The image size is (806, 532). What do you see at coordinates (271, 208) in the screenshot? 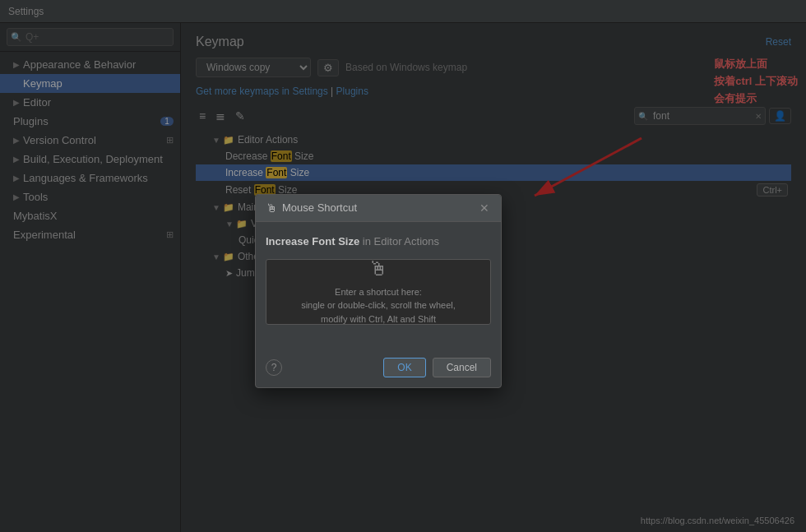
I see `modal-mouse-icon: 🖱` at bounding box center [271, 208].